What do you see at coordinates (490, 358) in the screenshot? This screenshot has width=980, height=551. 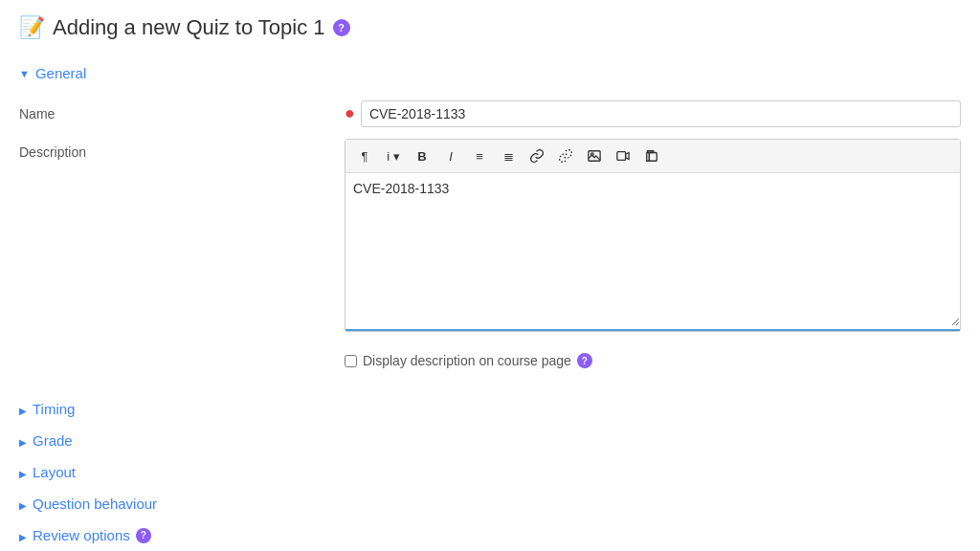 I see `display-description-row: Display description on course page ?` at bounding box center [490, 358].